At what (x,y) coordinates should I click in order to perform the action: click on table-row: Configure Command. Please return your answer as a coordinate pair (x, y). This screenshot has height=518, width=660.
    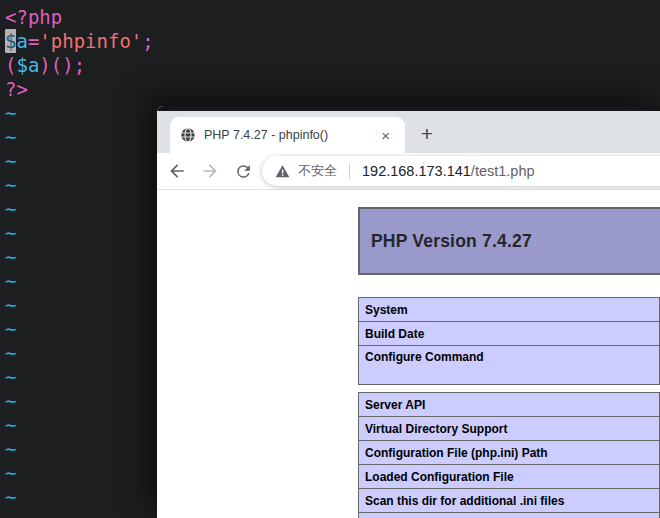
    Looking at the image, I should click on (509, 365).